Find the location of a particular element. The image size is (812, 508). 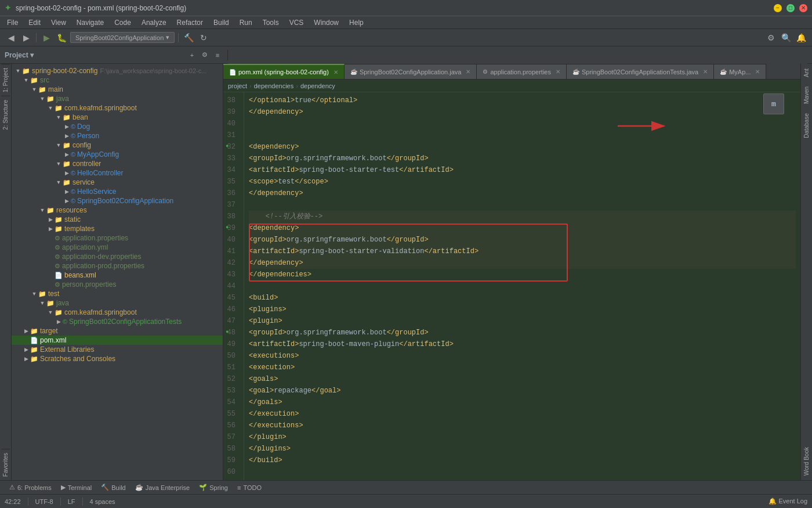

sidebar-add-button: + is located at coordinates (192, 55).